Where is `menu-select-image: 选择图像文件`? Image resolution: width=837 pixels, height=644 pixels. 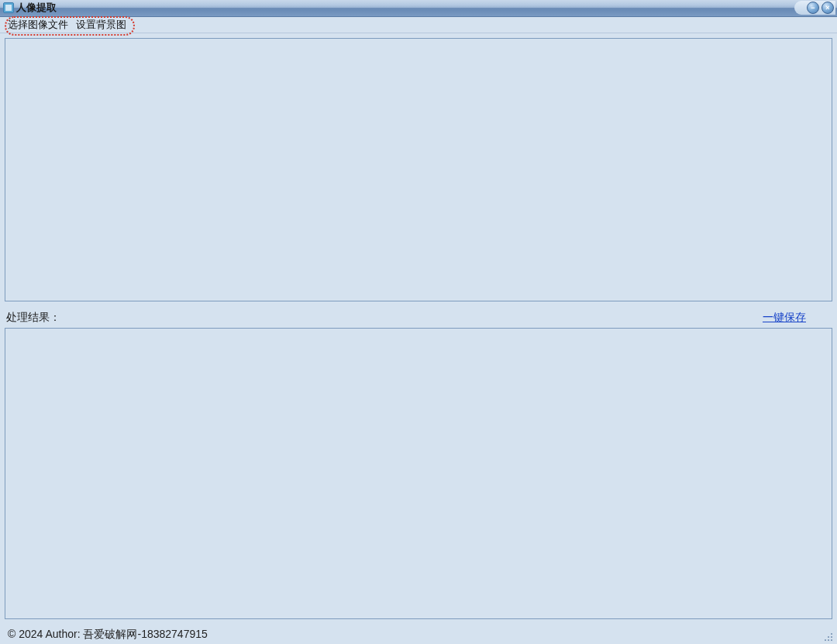
menu-select-image: 选择图像文件 is located at coordinates (38, 25).